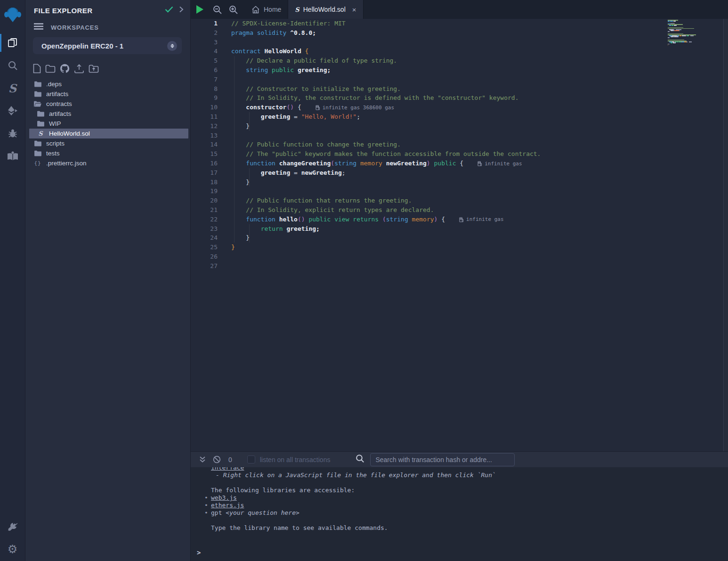 The width and height of the screenshot is (728, 561). What do you see at coordinates (39, 27) in the screenshot?
I see `hamburger-menu-icon` at bounding box center [39, 27].